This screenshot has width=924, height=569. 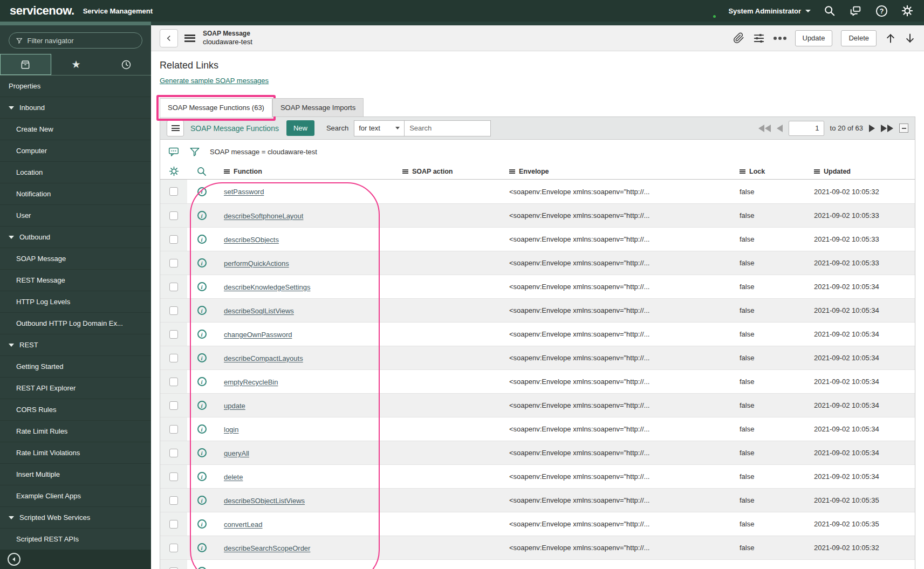 What do you see at coordinates (248, 239) in the screenshot?
I see `function-link: describeSObjects` at bounding box center [248, 239].